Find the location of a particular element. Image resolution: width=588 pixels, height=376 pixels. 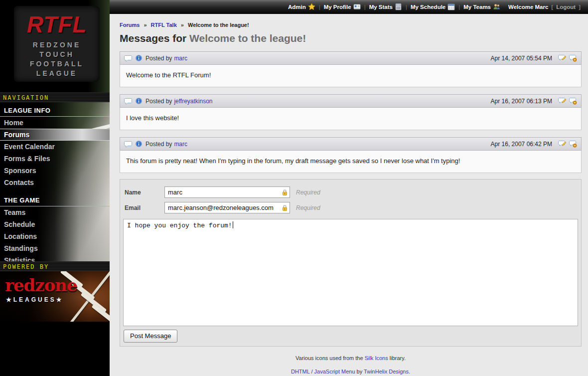

powered-by-logo: redzone ★LEAGUES★ is located at coordinates (55, 296).